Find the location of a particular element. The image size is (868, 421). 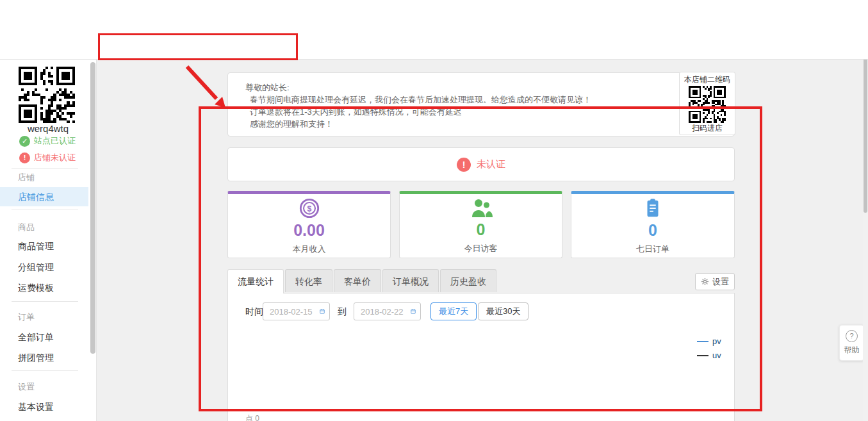

monthly-income-value: 0.00 is located at coordinates (309, 231).